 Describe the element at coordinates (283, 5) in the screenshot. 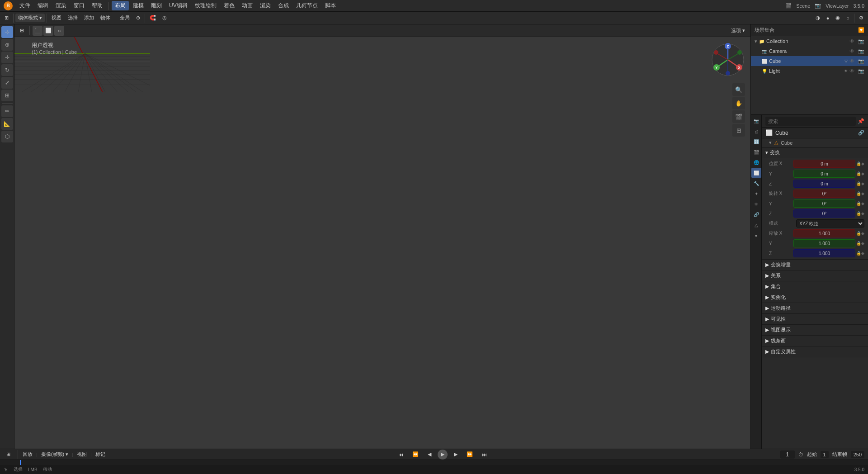

I see `workspace-compositing: 合成` at that location.